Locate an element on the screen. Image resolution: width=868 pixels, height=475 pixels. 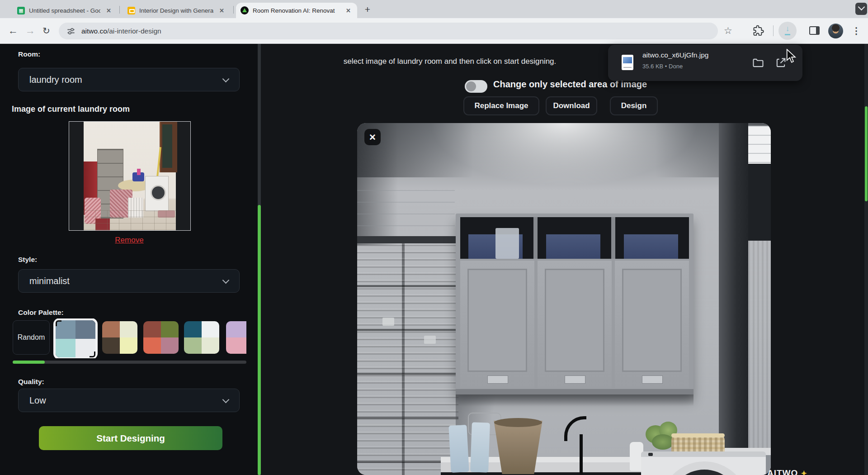
show-in-folder-icon is located at coordinates (758, 63).